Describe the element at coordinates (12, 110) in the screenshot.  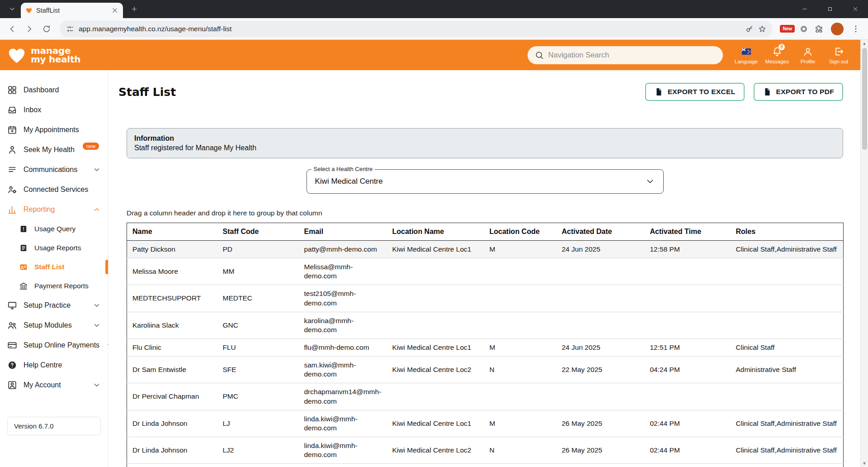
I see `inbox-icon` at that location.